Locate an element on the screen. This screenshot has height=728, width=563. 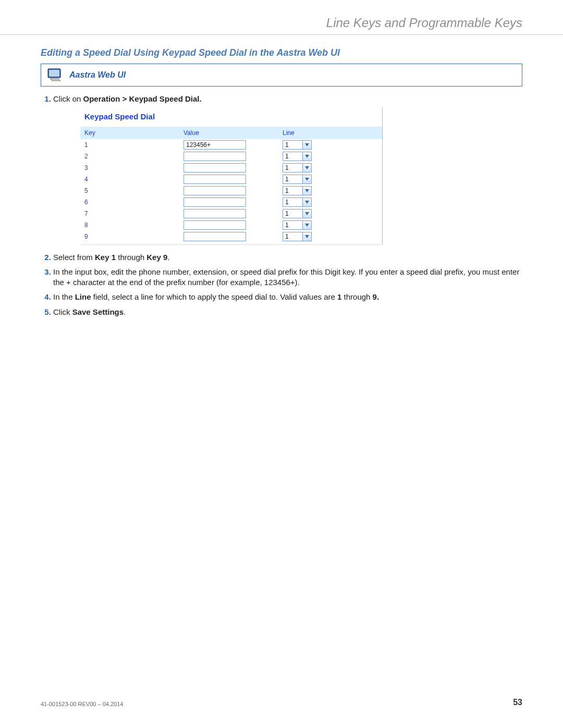
table-row: 31 is located at coordinates (231, 168).